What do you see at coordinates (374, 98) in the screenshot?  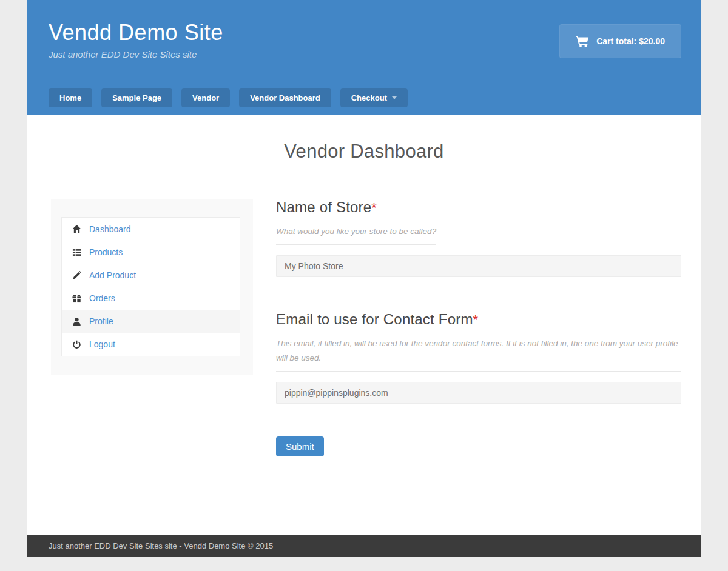 I see `nav-item-checkout: Checkout` at bounding box center [374, 98].